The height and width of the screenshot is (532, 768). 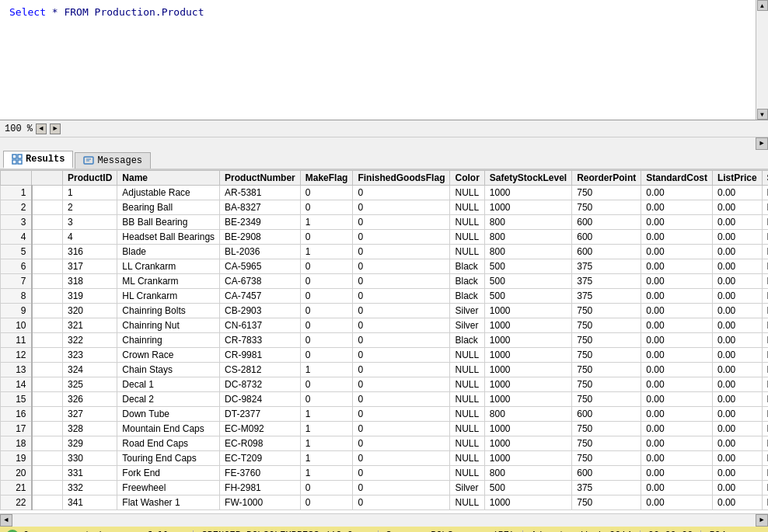 What do you see at coordinates (385, 311) in the screenshot?
I see `table-row: 9320Chainring BoltsCB-290300Silver100075…` at bounding box center [385, 311].